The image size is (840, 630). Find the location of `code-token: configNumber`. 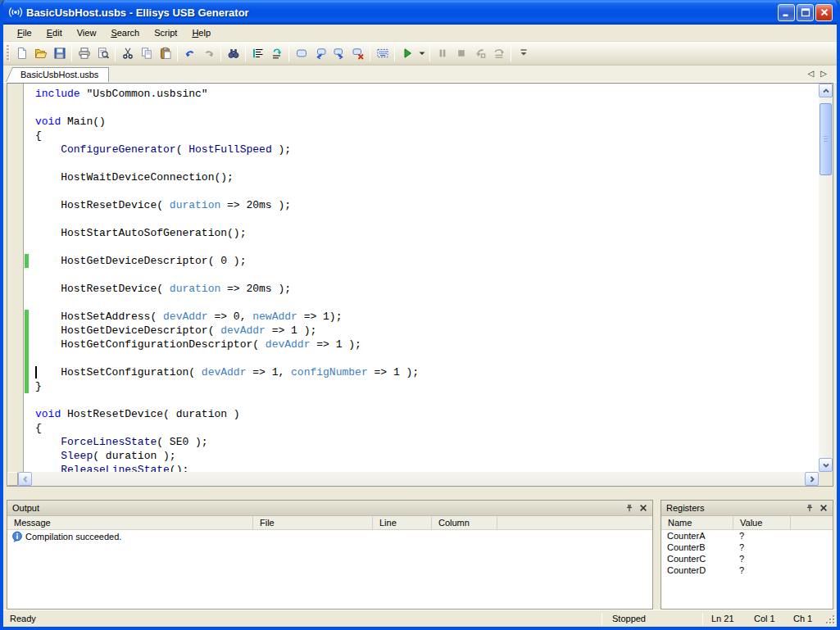

code-token: configNumber is located at coordinates (329, 372).